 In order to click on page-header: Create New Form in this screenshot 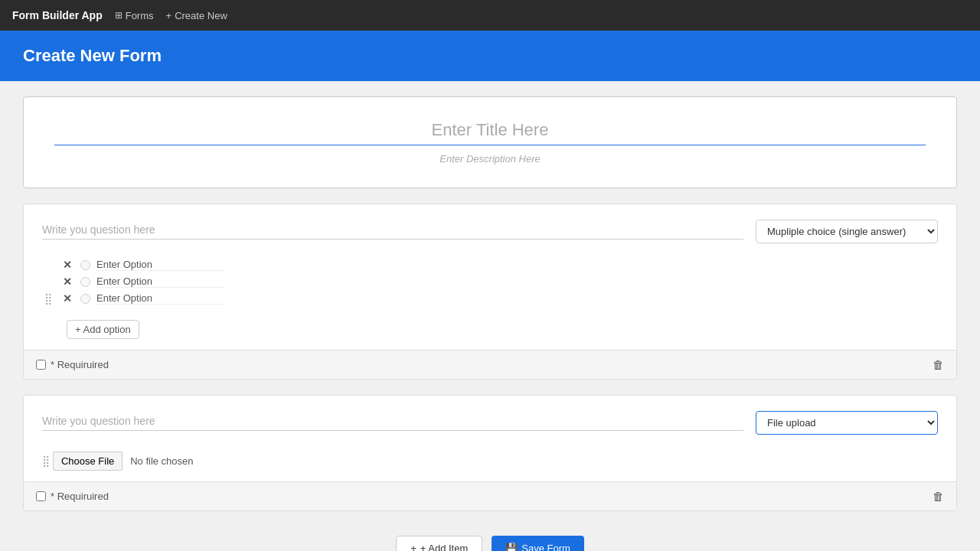, I will do `click(490, 56)`.